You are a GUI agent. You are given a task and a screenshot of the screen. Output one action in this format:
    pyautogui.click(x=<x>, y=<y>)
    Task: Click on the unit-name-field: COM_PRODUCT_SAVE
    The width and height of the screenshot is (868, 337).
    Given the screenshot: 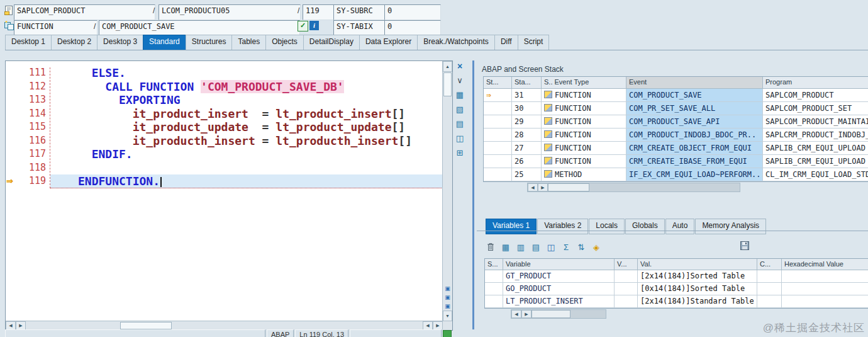 What is the action you would take?
    pyautogui.click(x=199, y=28)
    